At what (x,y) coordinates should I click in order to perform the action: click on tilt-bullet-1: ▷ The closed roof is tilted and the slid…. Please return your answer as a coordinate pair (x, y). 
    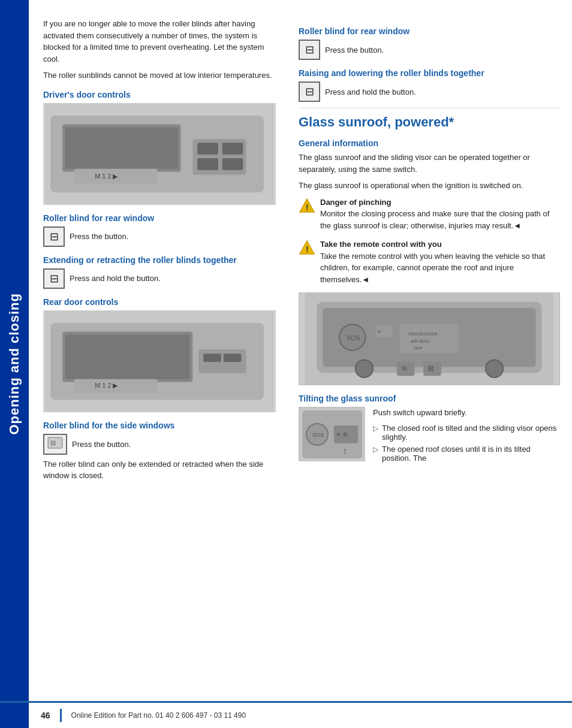
    Looking at the image, I should click on (466, 433).